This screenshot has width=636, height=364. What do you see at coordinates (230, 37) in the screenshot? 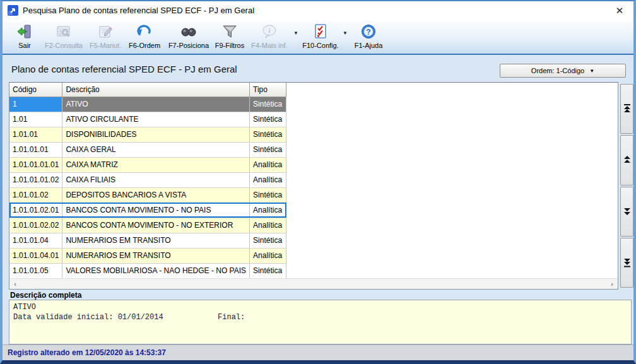
I see `f9-filtros-button: F9-Filtros` at bounding box center [230, 37].